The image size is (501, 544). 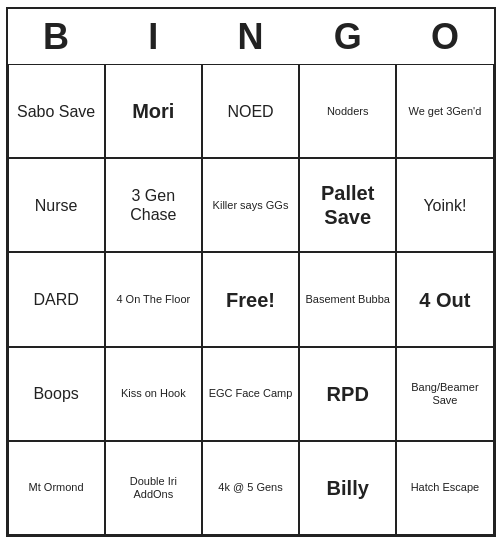 What do you see at coordinates (56, 111) in the screenshot?
I see `bingo-cell-0-0: Sabo Save` at bounding box center [56, 111].